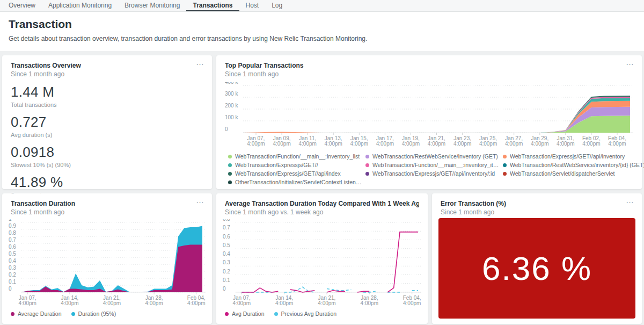 This screenshot has width=644, height=325. Describe the element at coordinates (12, 226) in the screenshot. I see `svg-text: 0.9` at that location.